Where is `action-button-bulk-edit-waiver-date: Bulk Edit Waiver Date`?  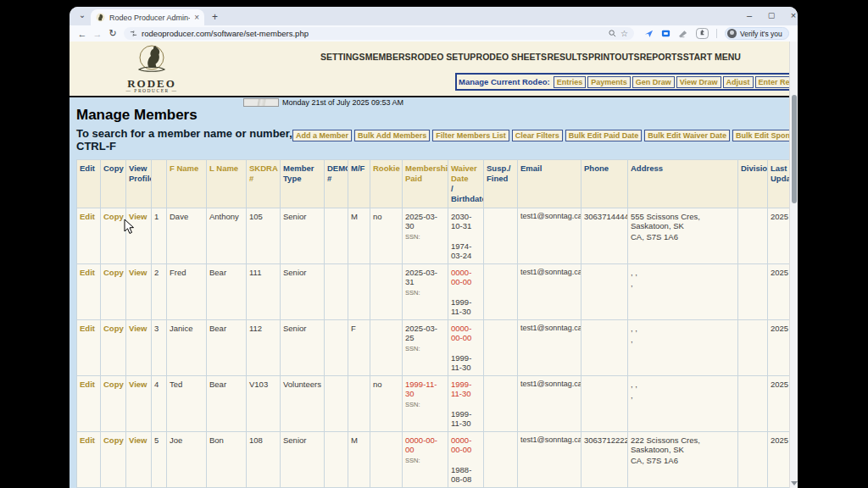 action-button-bulk-edit-waiver-date: Bulk Edit Waiver Date is located at coordinates (687, 136).